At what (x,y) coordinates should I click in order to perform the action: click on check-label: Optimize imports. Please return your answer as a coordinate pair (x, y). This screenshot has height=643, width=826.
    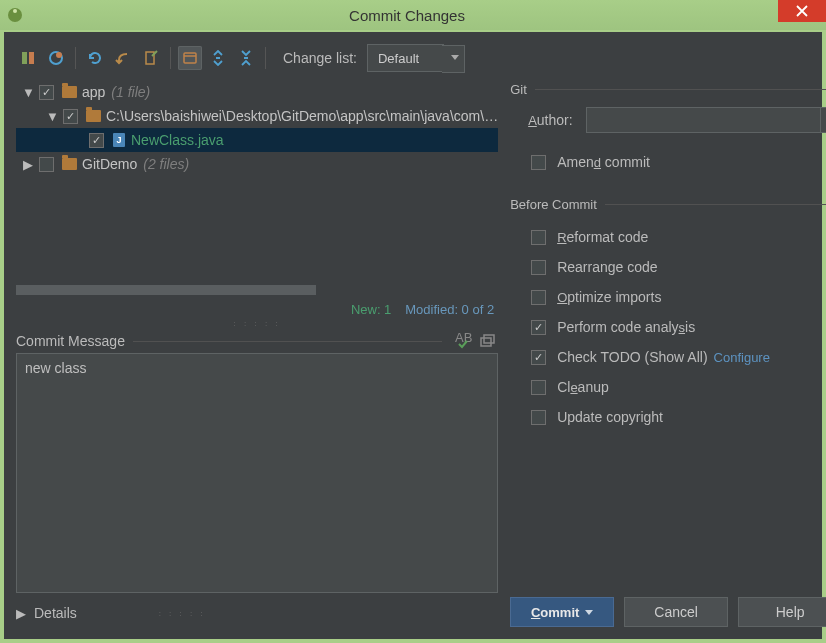
    Looking at the image, I should click on (609, 297).